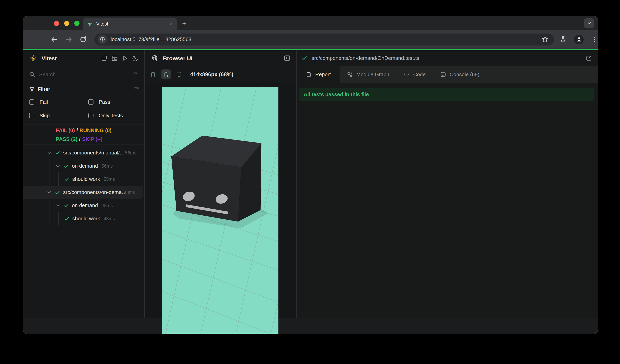 The height and width of the screenshot is (364, 620). Describe the element at coordinates (166, 74) in the screenshot. I see `device-phone-plus-button` at that location.